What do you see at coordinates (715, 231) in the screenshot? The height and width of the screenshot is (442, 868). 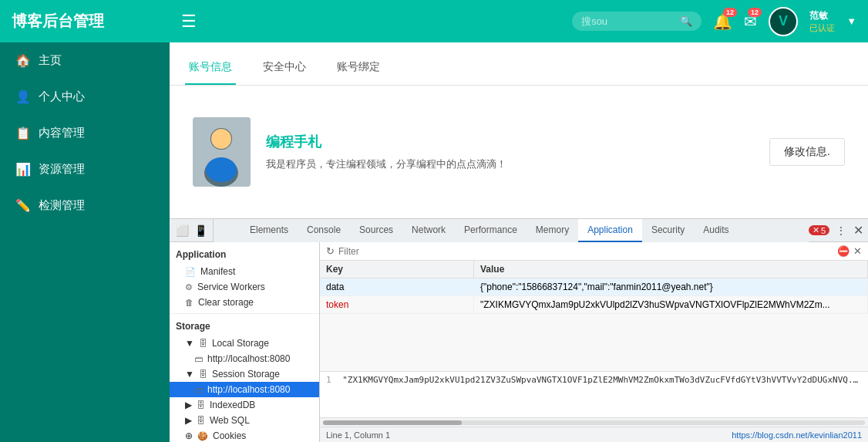 I see `devtools-tab-audits: Audits` at bounding box center [715, 231].